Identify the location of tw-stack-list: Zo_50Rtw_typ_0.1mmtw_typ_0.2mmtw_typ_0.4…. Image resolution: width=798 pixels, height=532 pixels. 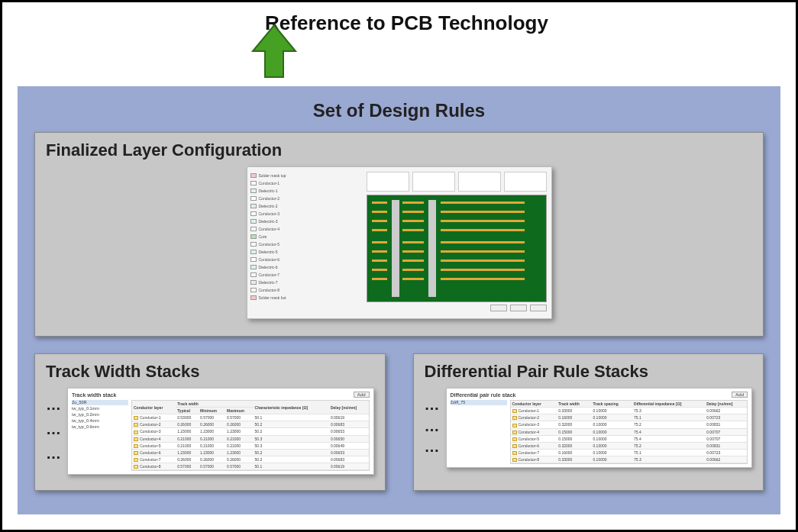
(100, 435).